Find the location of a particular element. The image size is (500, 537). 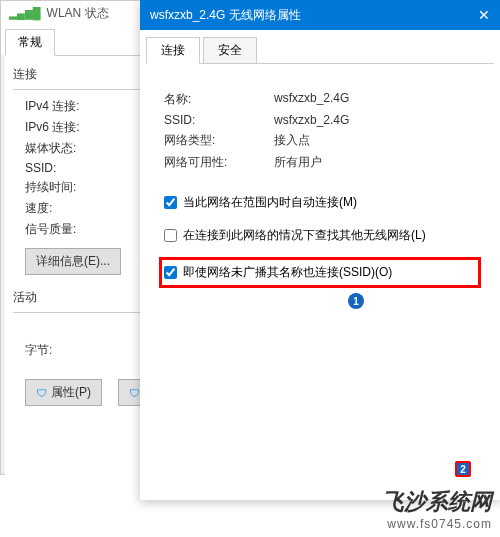

window-title: wsfxzxb_2.4G 无线网络属性 is located at coordinates (226, 16).